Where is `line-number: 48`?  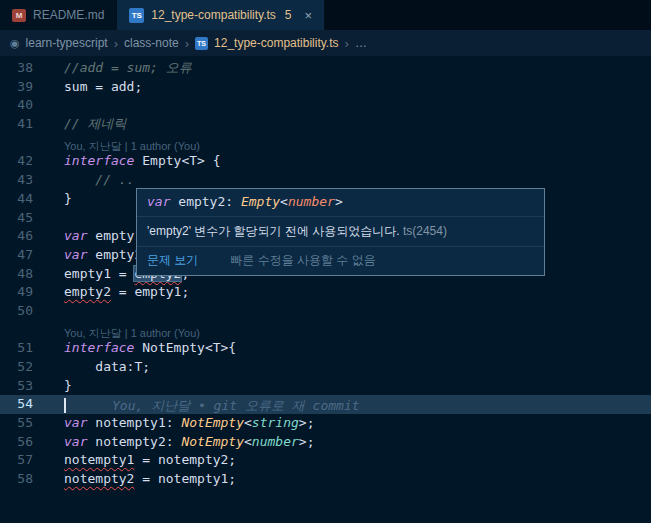 line-number: 48 is located at coordinates (23, 274).